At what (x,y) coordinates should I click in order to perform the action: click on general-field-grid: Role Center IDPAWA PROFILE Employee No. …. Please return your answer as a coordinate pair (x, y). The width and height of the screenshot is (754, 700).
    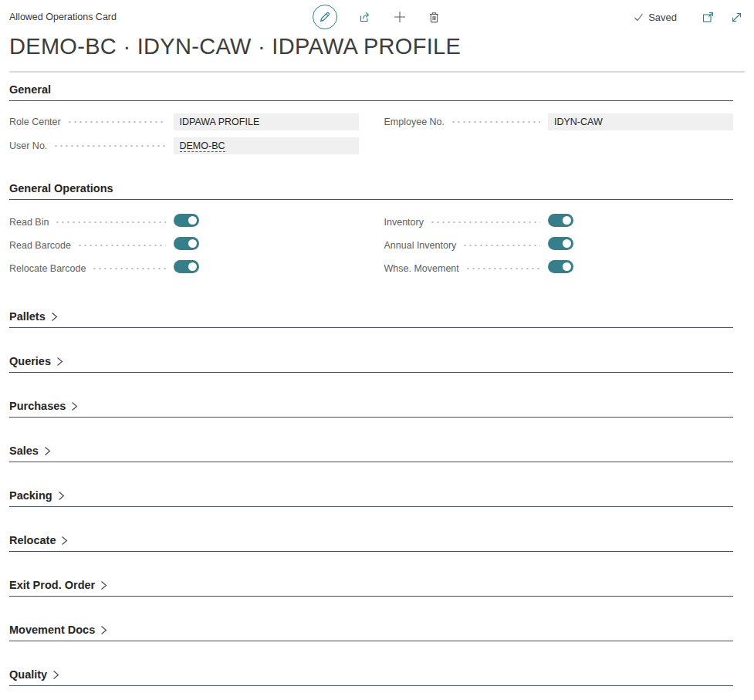
    Looking at the image, I should click on (371, 134).